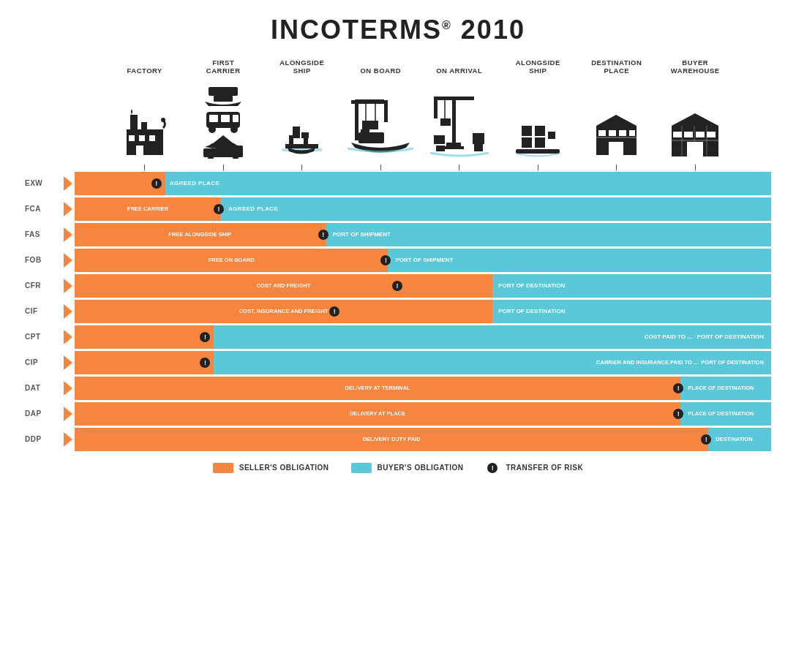 This screenshot has height=672, width=796. Describe the element at coordinates (43, 260) in the screenshot. I see `term-code-fob: FOB` at that location.